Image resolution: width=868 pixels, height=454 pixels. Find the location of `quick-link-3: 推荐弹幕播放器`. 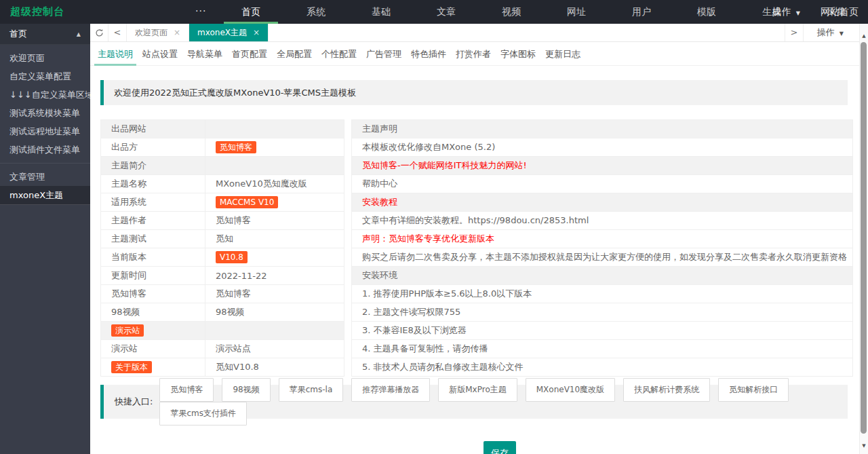

quick-link-3: 推荐弹幕播放器 is located at coordinates (391, 390).